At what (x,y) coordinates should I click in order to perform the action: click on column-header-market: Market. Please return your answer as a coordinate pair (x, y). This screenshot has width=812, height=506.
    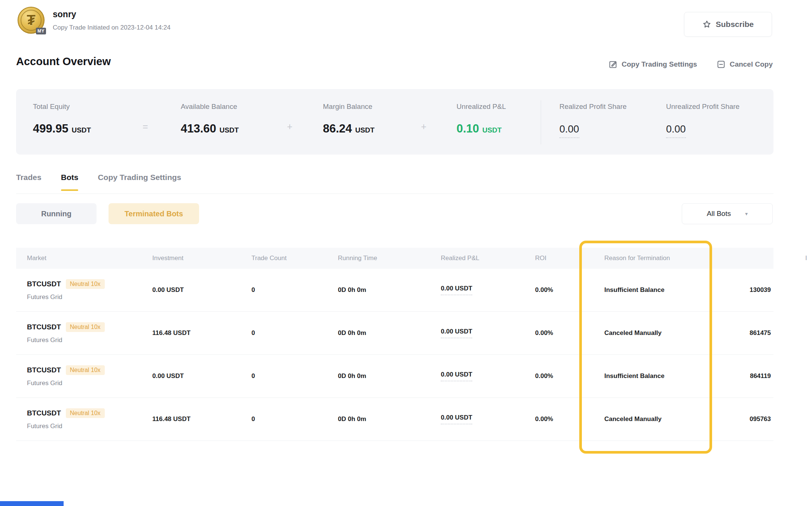
    Looking at the image, I should click on (84, 258).